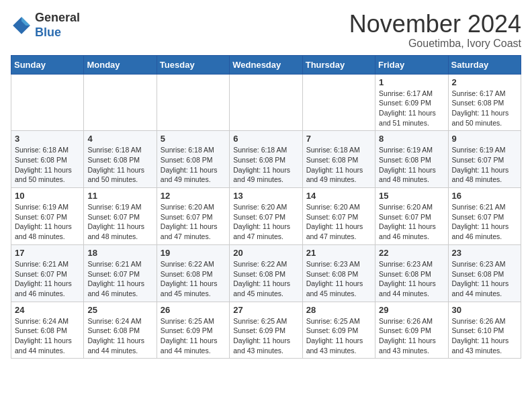  What do you see at coordinates (266, 196) in the screenshot?
I see `day-number: 13` at bounding box center [266, 196].